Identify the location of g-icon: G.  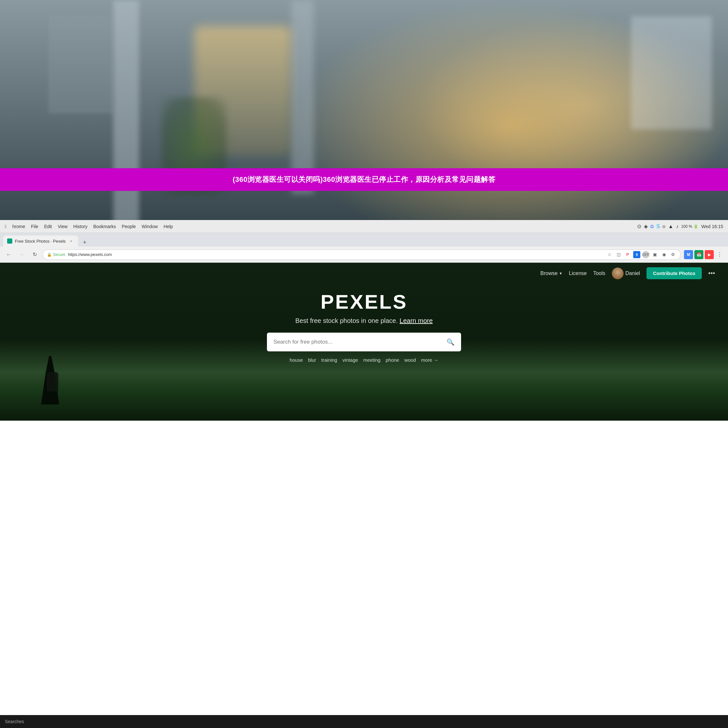
(652, 226).